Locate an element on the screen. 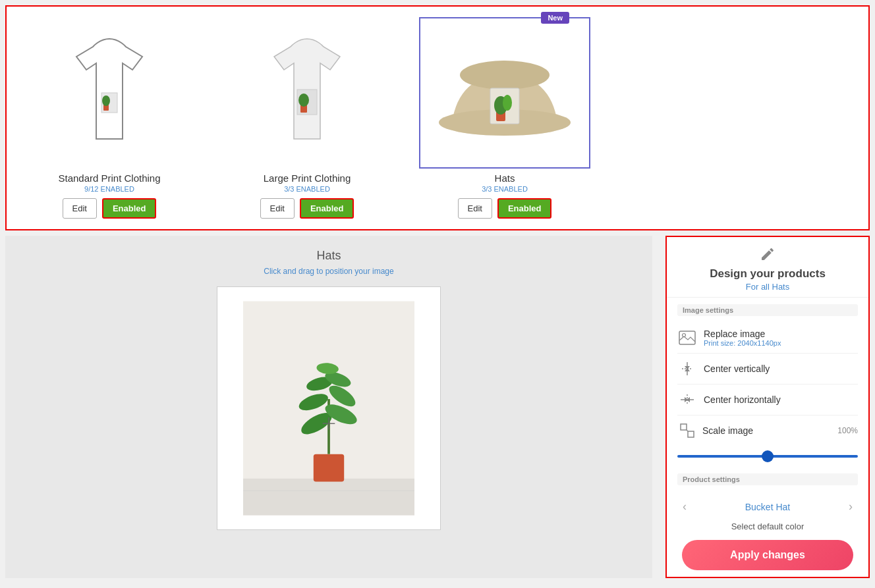 This screenshot has height=588, width=875. product-card-standard-print: Standard Print Clothing 9/12 ENABLED Edi… is located at coordinates (109, 118).